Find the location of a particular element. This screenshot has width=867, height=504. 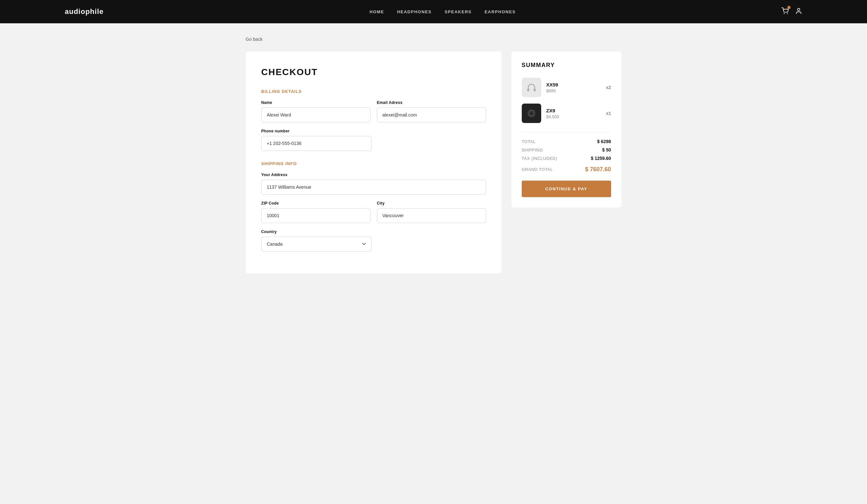

item-qty-zx9: x1 is located at coordinates (608, 113).